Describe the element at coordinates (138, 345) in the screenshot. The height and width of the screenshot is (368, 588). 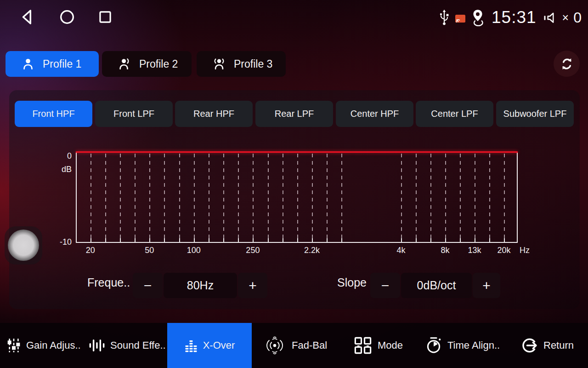
I see `nav-label: Sound Effe..` at that location.